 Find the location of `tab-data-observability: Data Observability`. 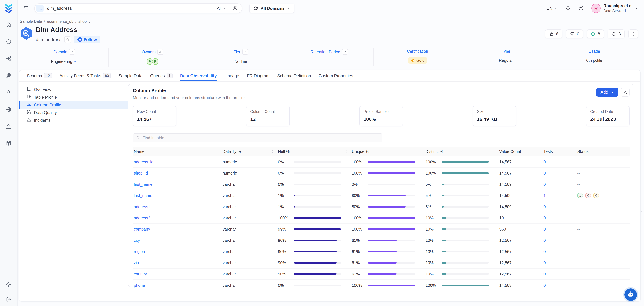

tab-data-observability: Data Observability is located at coordinates (198, 76).